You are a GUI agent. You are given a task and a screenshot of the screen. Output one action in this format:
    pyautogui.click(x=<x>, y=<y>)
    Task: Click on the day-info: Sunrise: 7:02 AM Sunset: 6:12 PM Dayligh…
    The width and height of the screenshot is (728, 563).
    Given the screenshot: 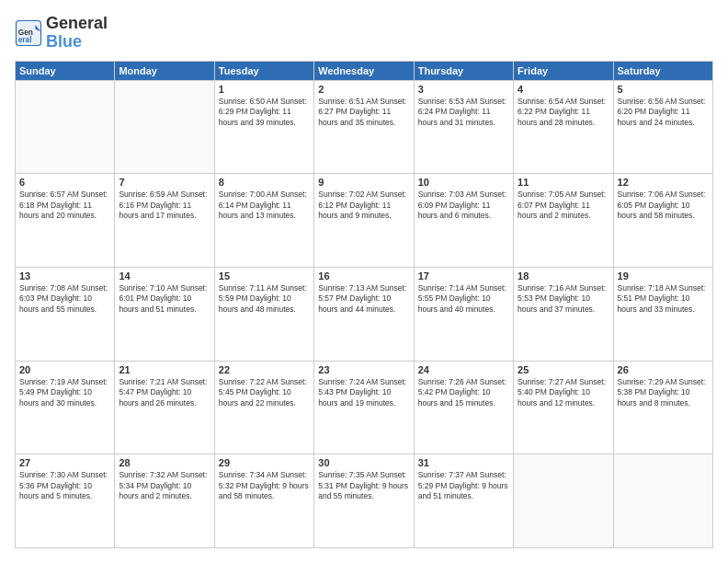 What is the action you would take?
    pyautogui.click(x=364, y=205)
    